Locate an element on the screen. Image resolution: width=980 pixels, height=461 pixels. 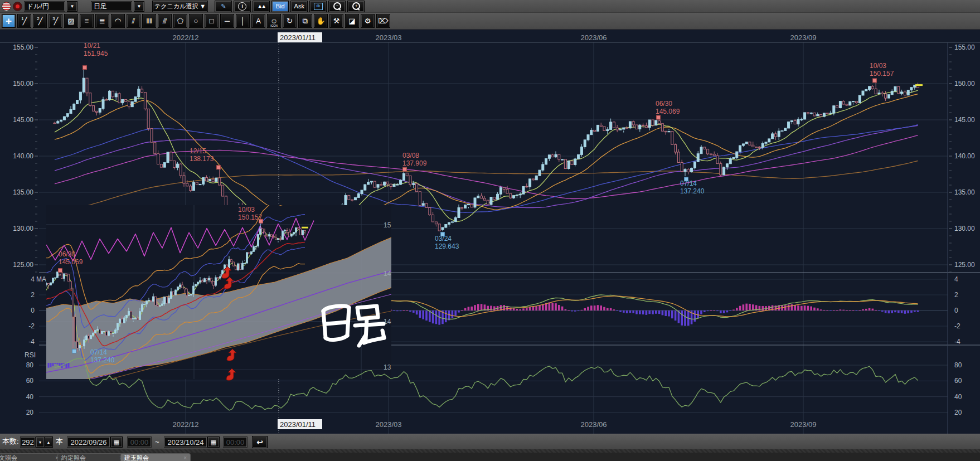
pentagon-tool-button: ⬠ is located at coordinates (181, 21).